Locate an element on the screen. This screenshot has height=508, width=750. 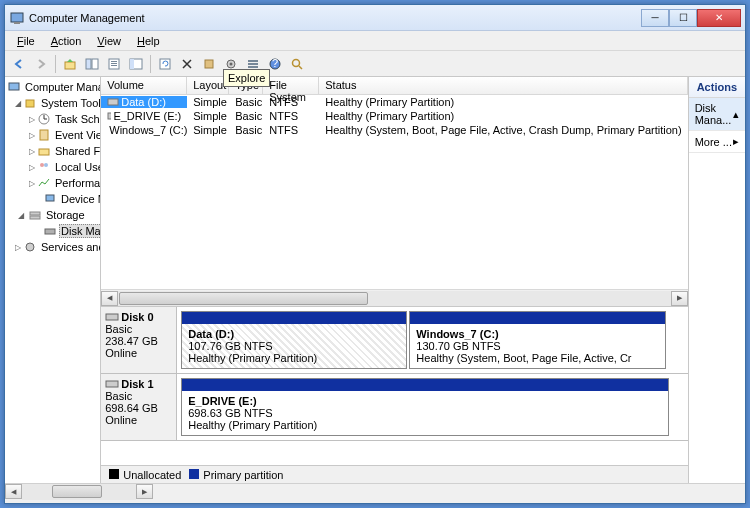
explore-button is located at coordinates (297, 64).